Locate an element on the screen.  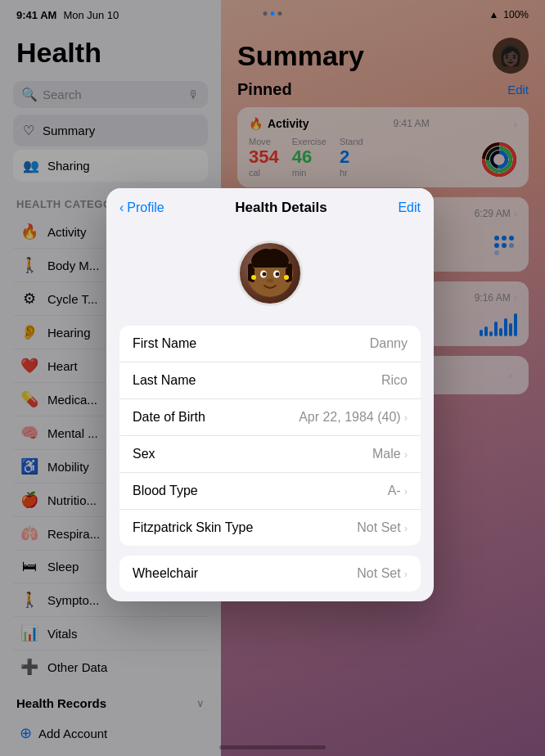
last-name-row: Last Name Rico is located at coordinates (270, 381).